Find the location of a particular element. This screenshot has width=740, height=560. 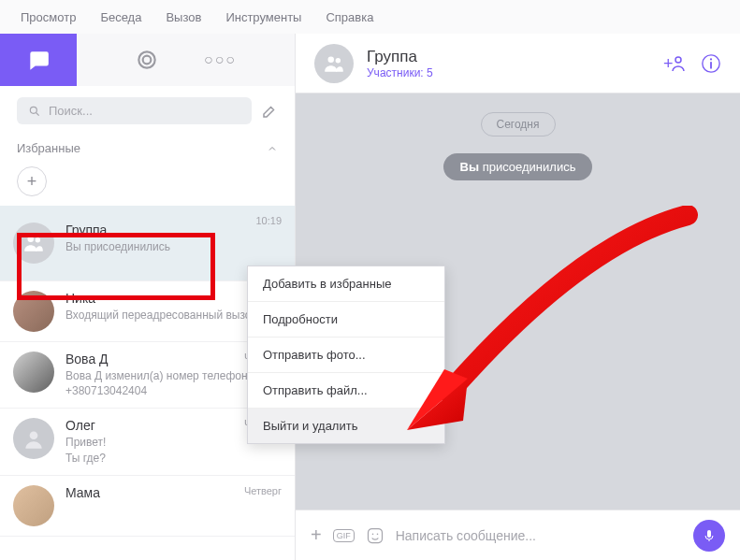

add-favorite-button: + is located at coordinates (32, 181).